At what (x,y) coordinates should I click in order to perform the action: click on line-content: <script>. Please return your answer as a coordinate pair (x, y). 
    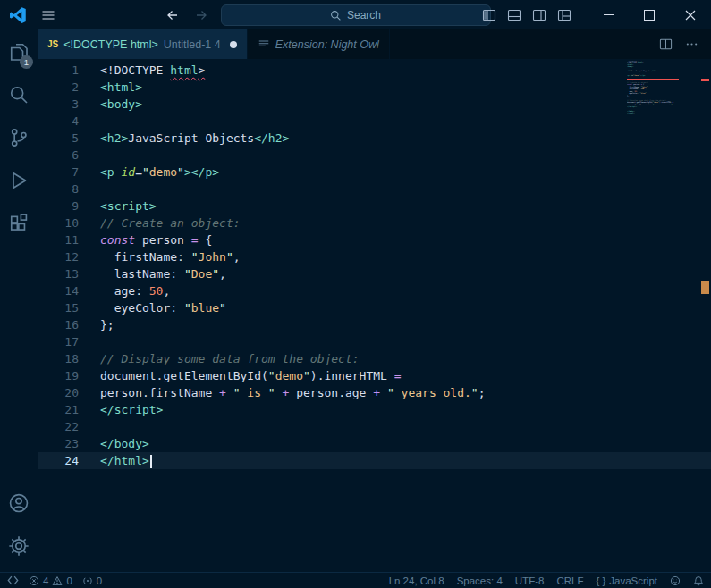
    Looking at the image, I should click on (118, 206).